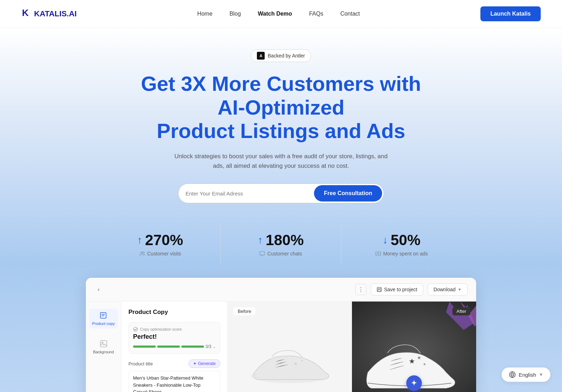 Image resolution: width=562 pixels, height=392 pixels. What do you see at coordinates (103, 315) in the screenshot?
I see `product-copy-icon` at bounding box center [103, 315].